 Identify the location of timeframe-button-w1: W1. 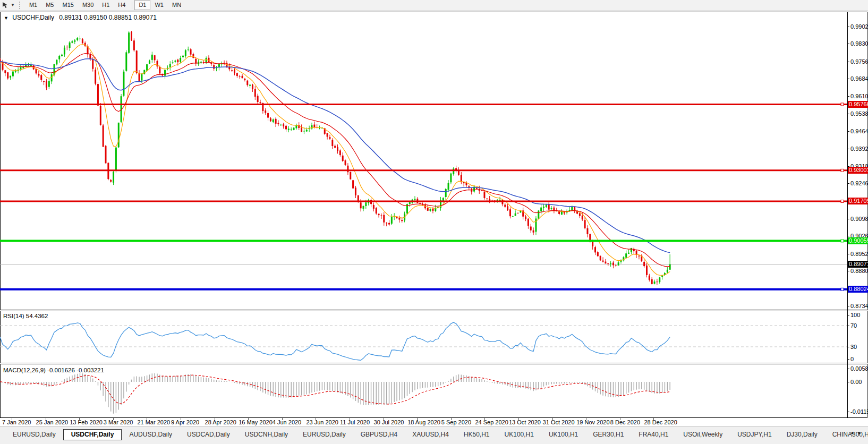
(159, 5).